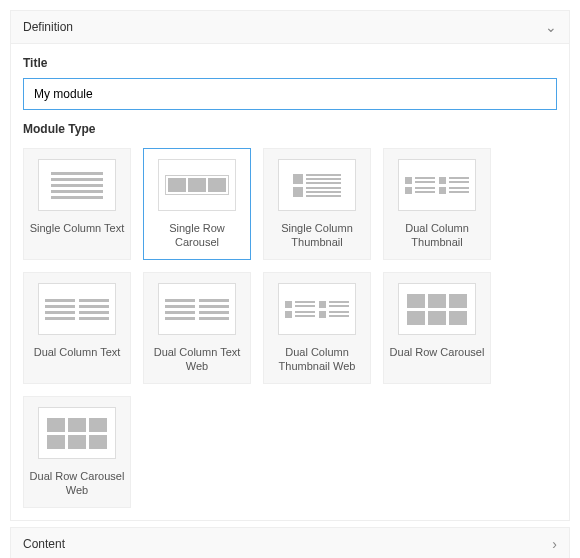 This screenshot has width=580, height=558. I want to click on tile-label: Dual Row Carousel Web, so click(77, 484).